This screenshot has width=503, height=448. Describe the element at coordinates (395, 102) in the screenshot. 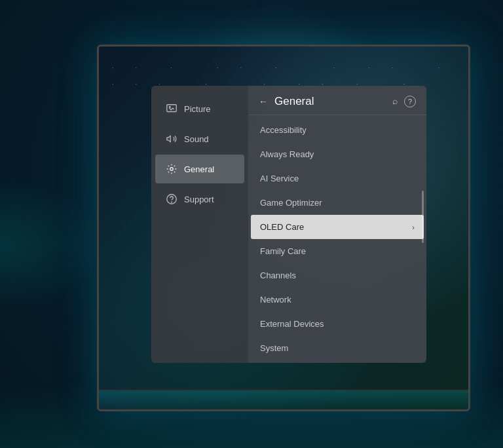

I see `search-button: ⌕` at that location.